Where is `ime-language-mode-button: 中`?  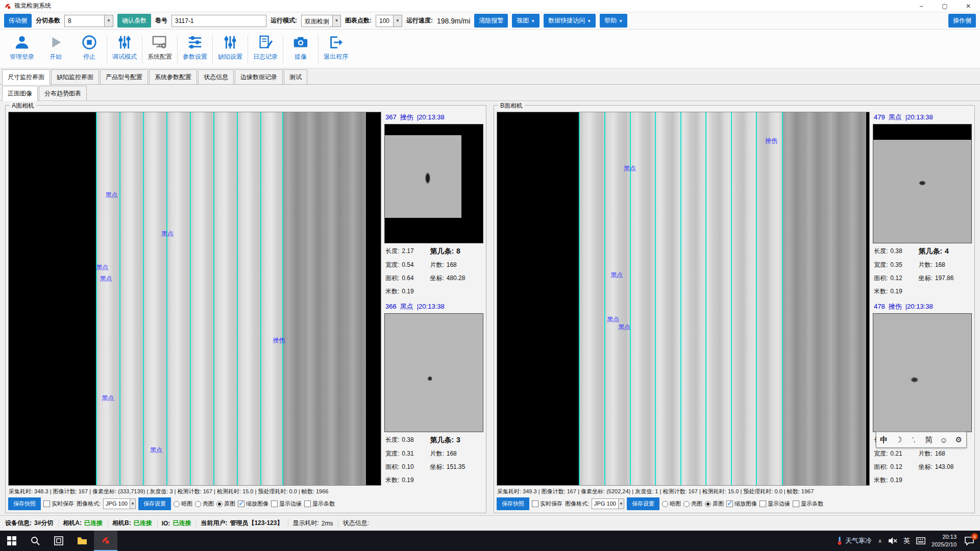 ime-language-mode-button: 中 is located at coordinates (884, 440).